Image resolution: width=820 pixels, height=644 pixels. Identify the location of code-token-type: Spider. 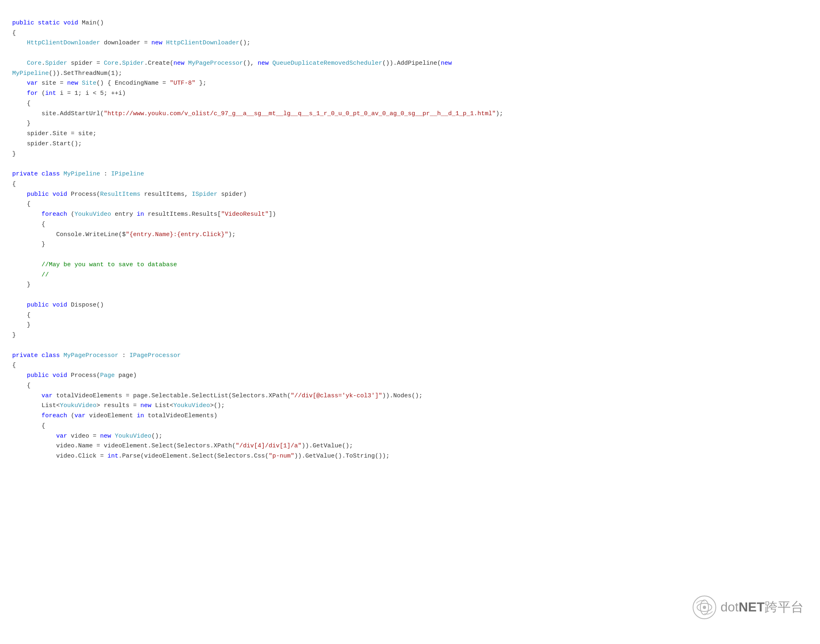
(133, 64).